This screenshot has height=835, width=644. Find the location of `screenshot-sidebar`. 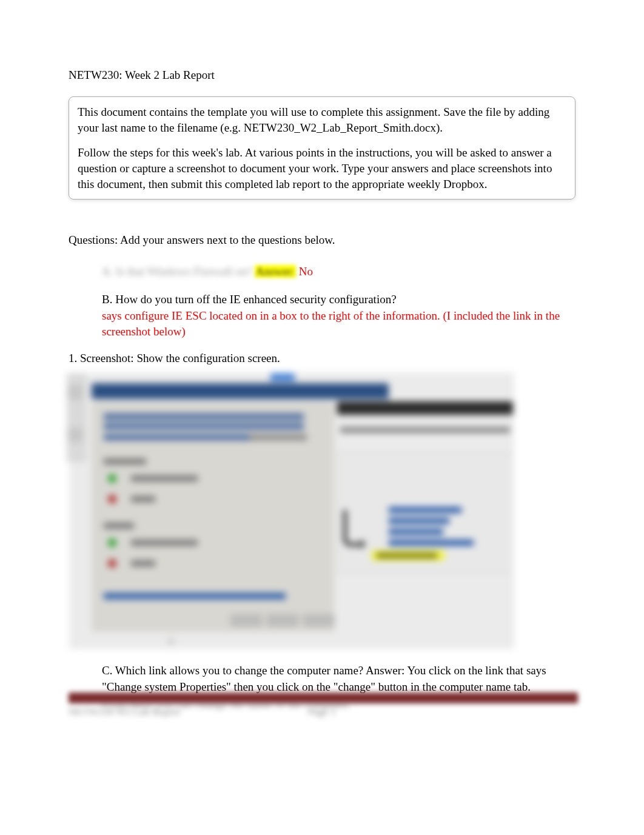

screenshot-sidebar is located at coordinates (76, 417).